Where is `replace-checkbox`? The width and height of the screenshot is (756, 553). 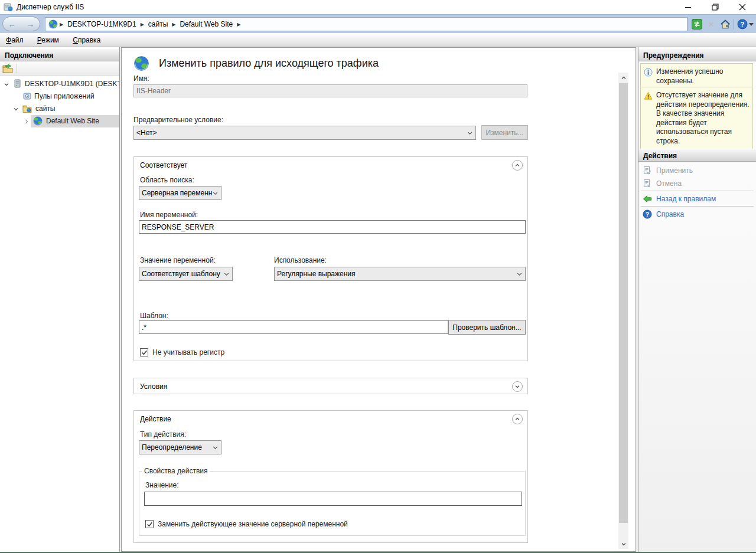
replace-checkbox is located at coordinates (149, 524).